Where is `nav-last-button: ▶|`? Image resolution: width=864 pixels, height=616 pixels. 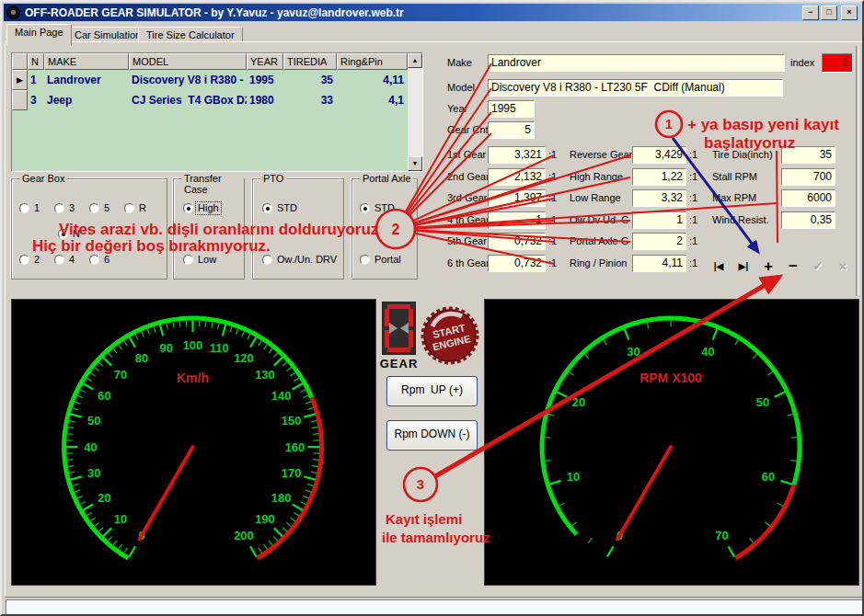
nav-last-button: ▶| is located at coordinates (743, 267).